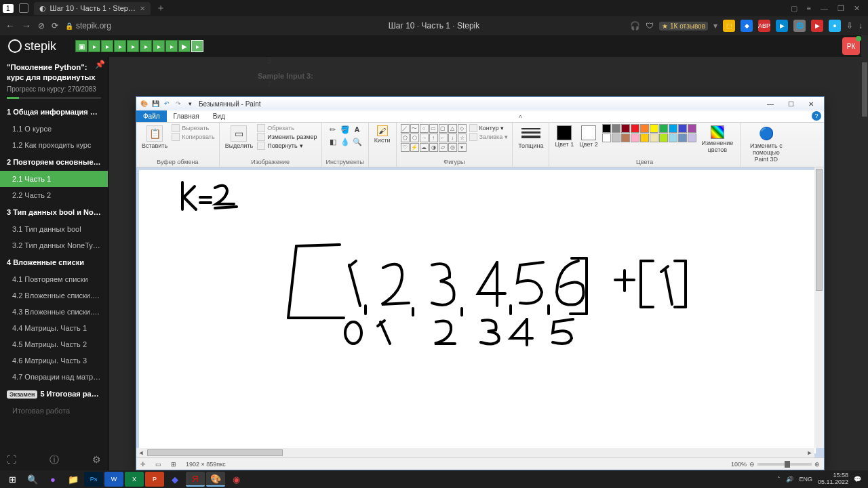 The width and height of the screenshot is (868, 488). I want to click on taskbar-explorer: 📁, so click(73, 479).